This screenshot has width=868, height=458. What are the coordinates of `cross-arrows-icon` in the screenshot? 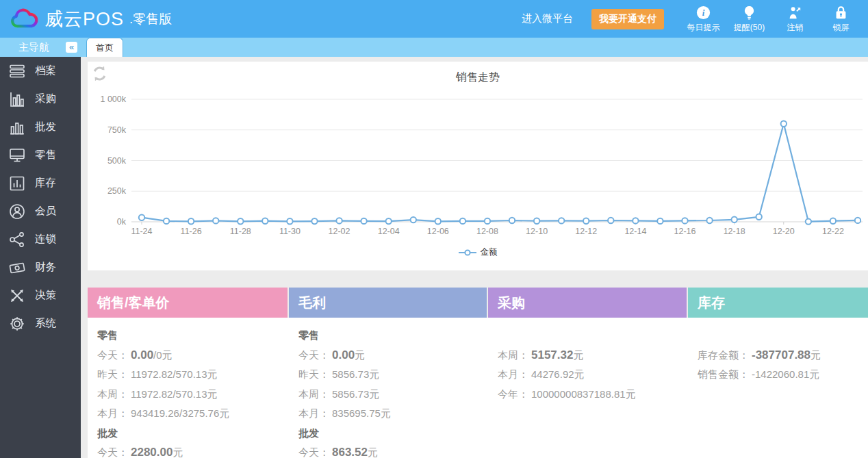 It's located at (17, 296).